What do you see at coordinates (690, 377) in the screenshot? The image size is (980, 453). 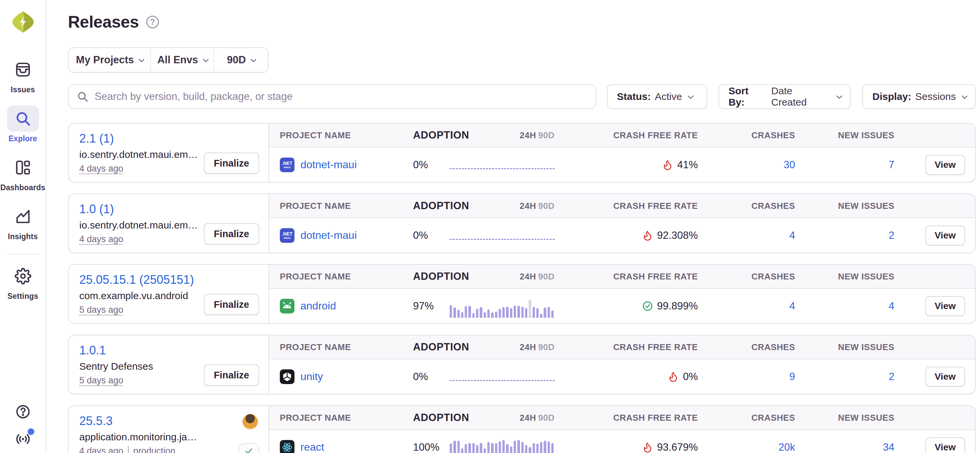 I see `crash-free-value: 0%` at bounding box center [690, 377].